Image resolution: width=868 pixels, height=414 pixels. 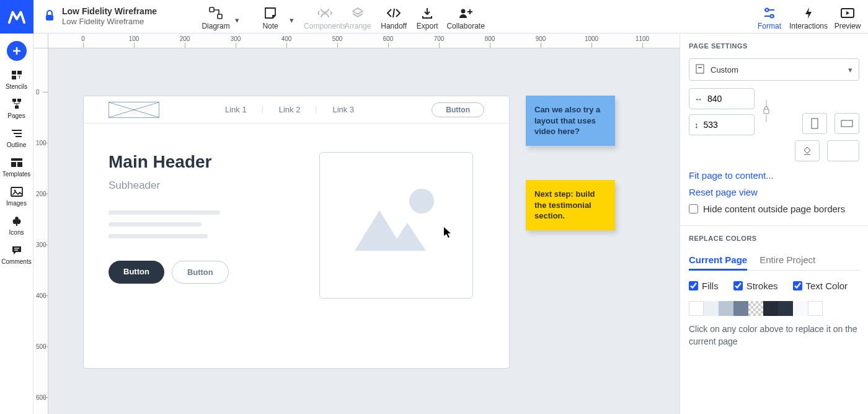 What do you see at coordinates (756, 286) in the screenshot?
I see `strokes-checkbox: Strokes` at bounding box center [756, 286].